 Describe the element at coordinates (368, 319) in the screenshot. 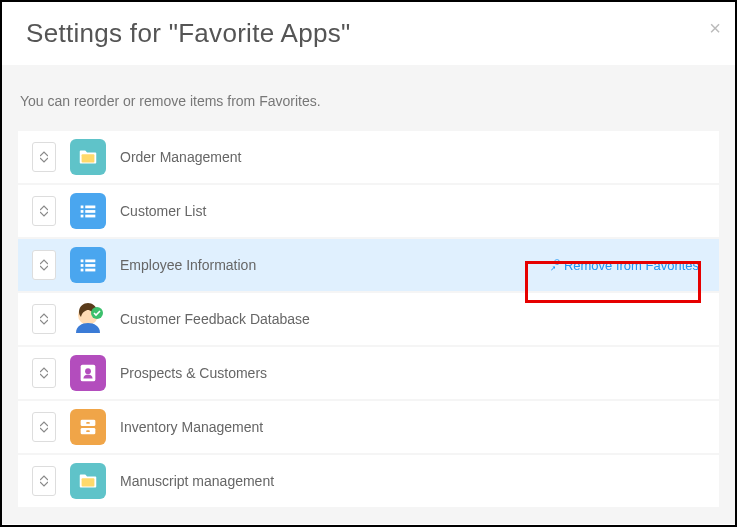

I see `favorites-row: Customer Feedback Database` at that location.